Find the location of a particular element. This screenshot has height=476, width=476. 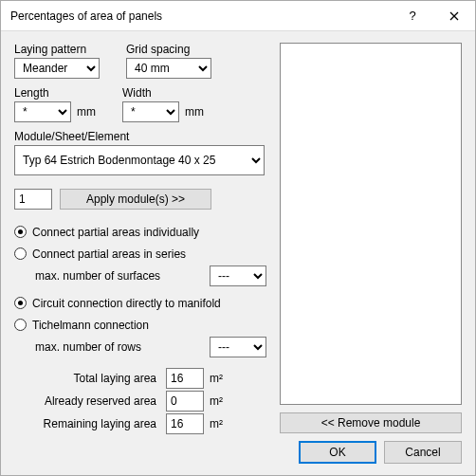

length-select: * is located at coordinates (43, 112).